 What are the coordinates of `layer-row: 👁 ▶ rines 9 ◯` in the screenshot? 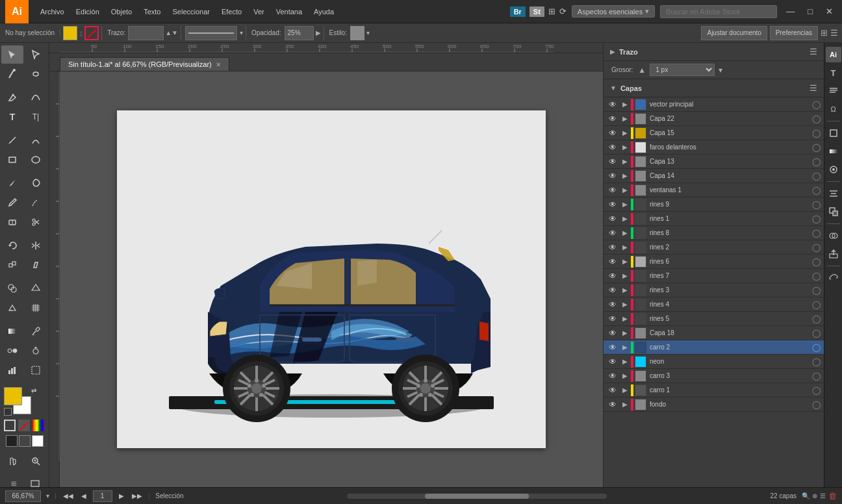 It's located at (713, 205).